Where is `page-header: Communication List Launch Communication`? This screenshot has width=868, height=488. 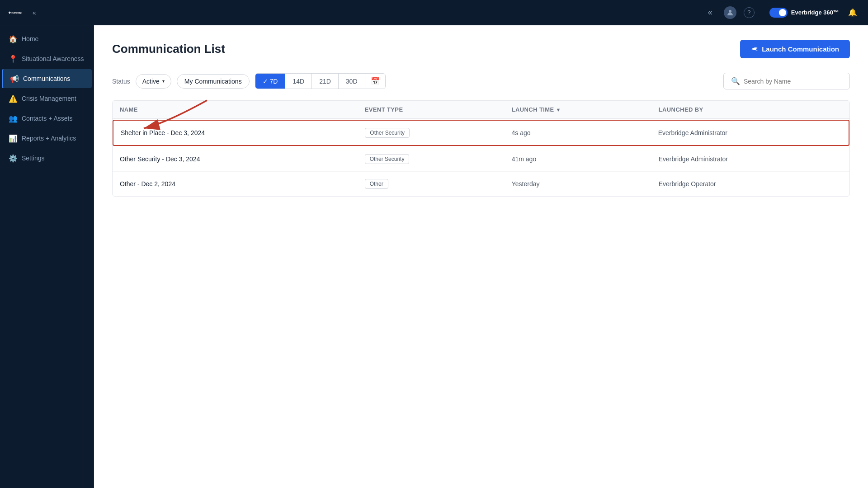 page-header: Communication List Launch Communication is located at coordinates (481, 49).